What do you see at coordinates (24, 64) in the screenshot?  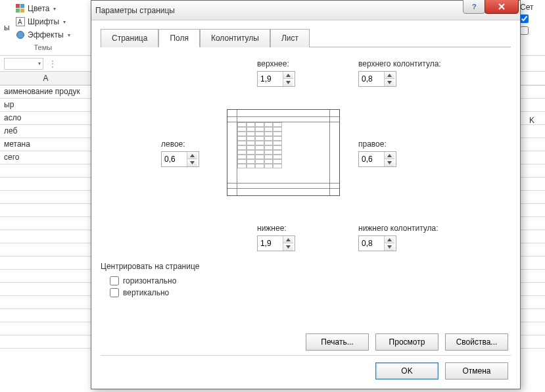 I see `namebox-dropdown: ▾` at bounding box center [24, 64].